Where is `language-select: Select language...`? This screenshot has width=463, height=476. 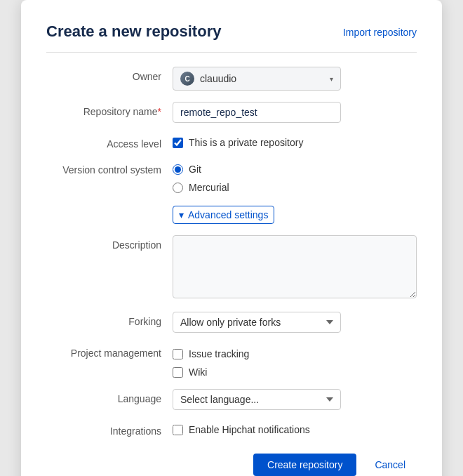
language-select: Select language... is located at coordinates (257, 399).